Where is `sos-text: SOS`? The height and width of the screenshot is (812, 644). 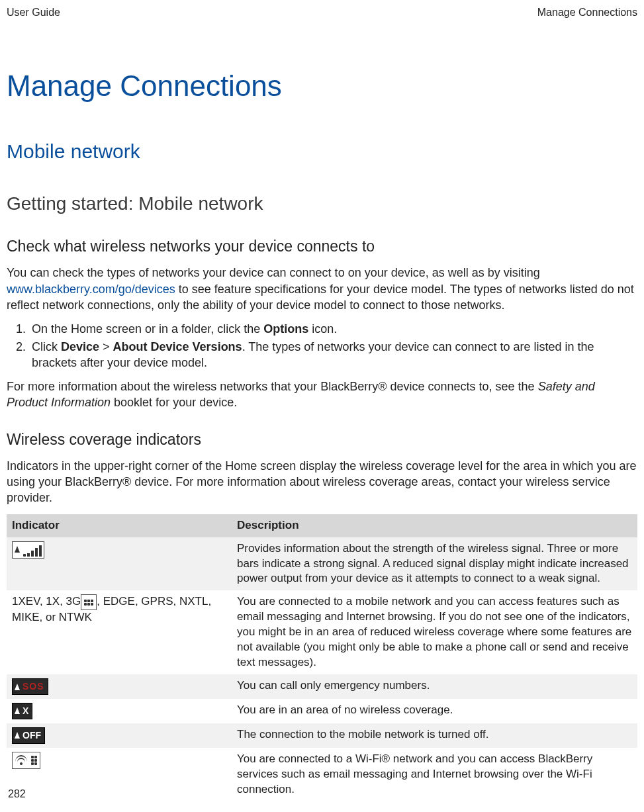 sos-text: SOS is located at coordinates (33, 687).